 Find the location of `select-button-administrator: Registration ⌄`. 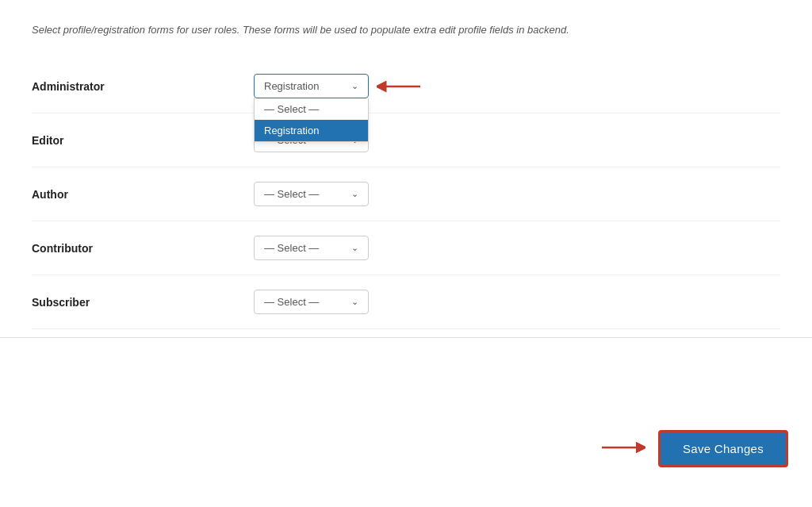

select-button-administrator: Registration ⌄ is located at coordinates (311, 86).